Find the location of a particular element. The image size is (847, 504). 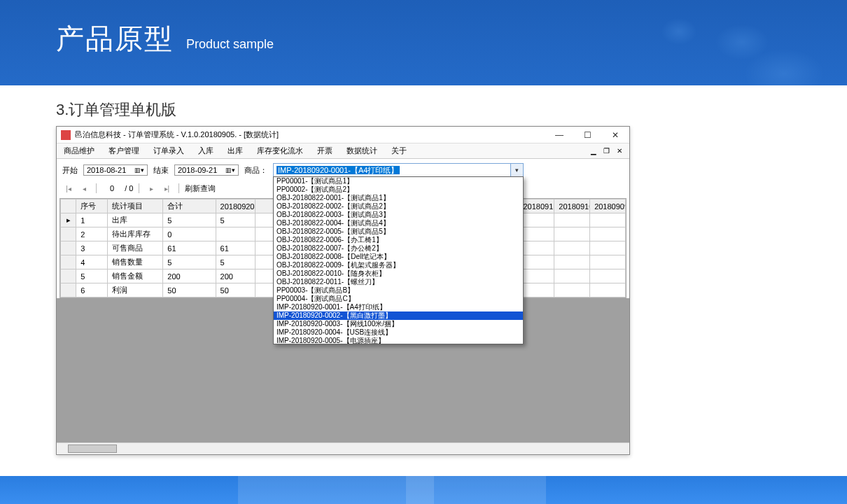

app-icon is located at coordinates (66, 135).